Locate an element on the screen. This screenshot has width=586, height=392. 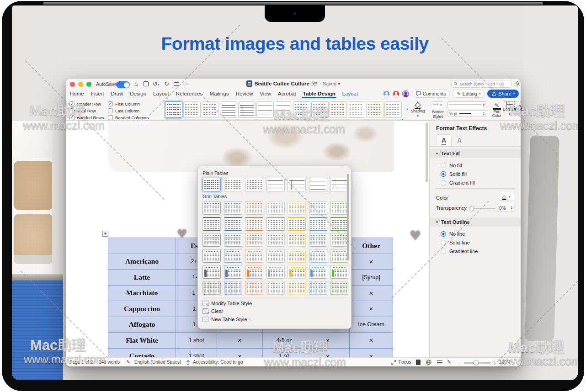
text-fill-tab: A is located at coordinates (444, 140).